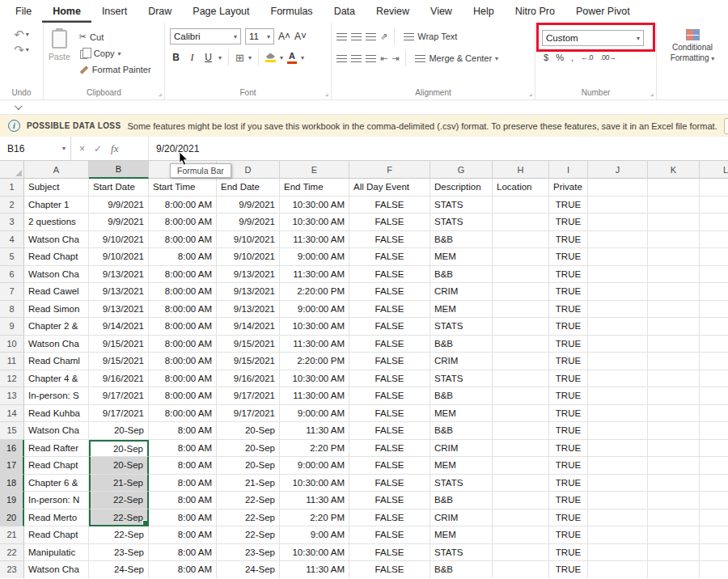  Describe the element at coordinates (393, 11) in the screenshot. I see `tab-review: Review` at that location.